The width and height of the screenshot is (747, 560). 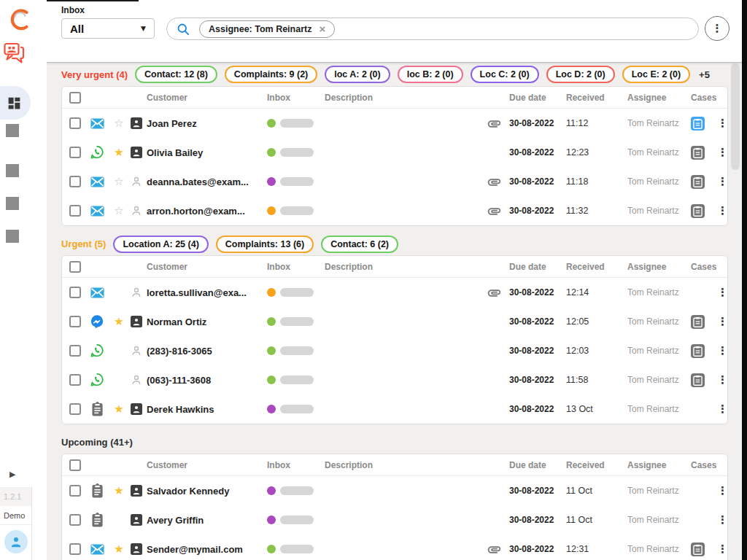 I want to click on column-header-cases: Cases, so click(x=698, y=98).